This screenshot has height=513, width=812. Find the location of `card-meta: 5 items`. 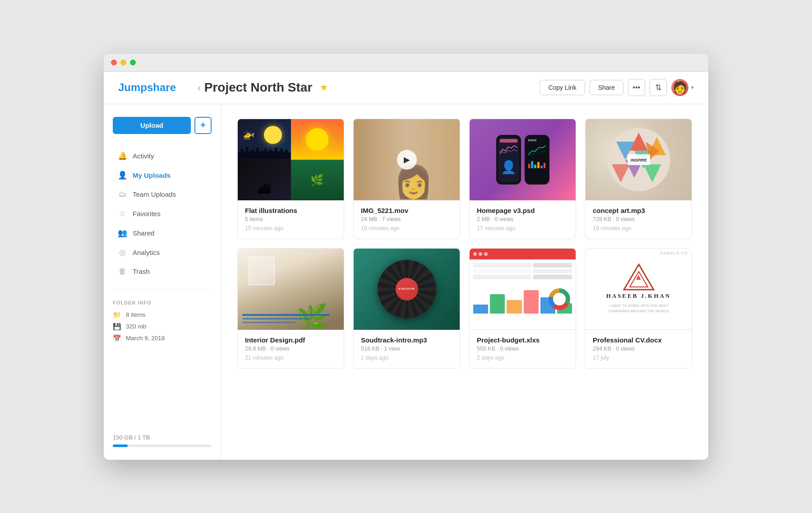

card-meta: 5 items is located at coordinates (291, 219).